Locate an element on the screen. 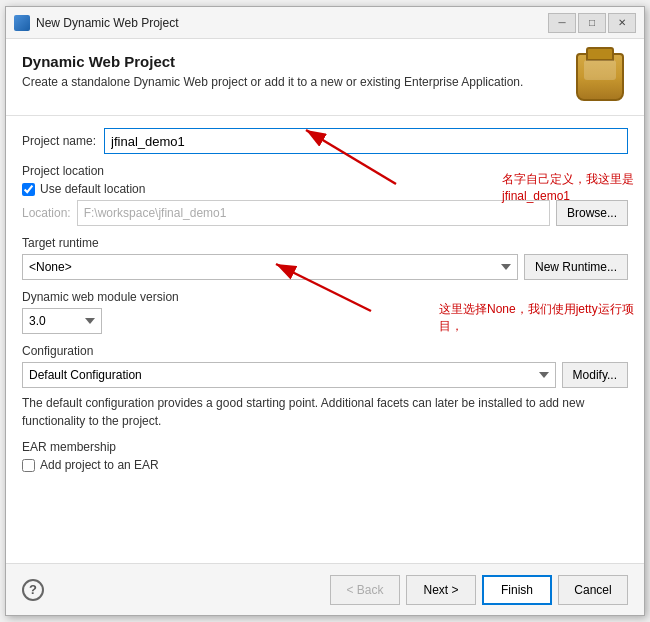 The height and width of the screenshot is (622, 650). configuration-row: Default Configuration Modify... is located at coordinates (325, 375).